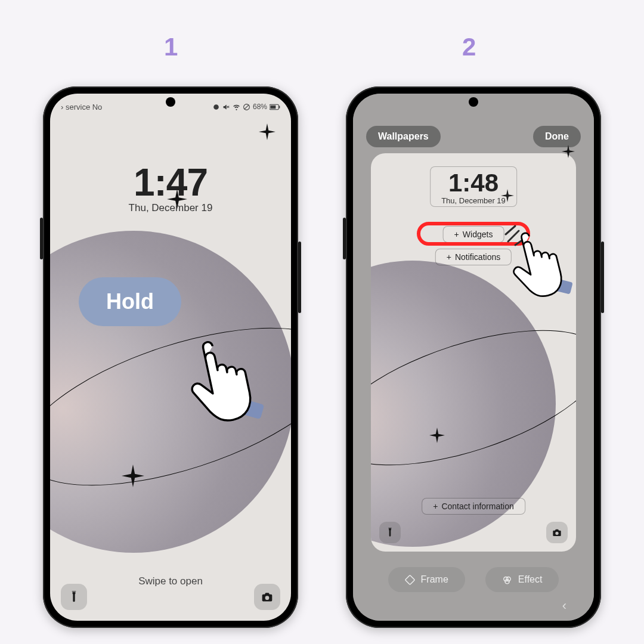 The height and width of the screenshot is (644, 644). What do you see at coordinates (557, 137) in the screenshot?
I see `done-button: Done` at bounding box center [557, 137].